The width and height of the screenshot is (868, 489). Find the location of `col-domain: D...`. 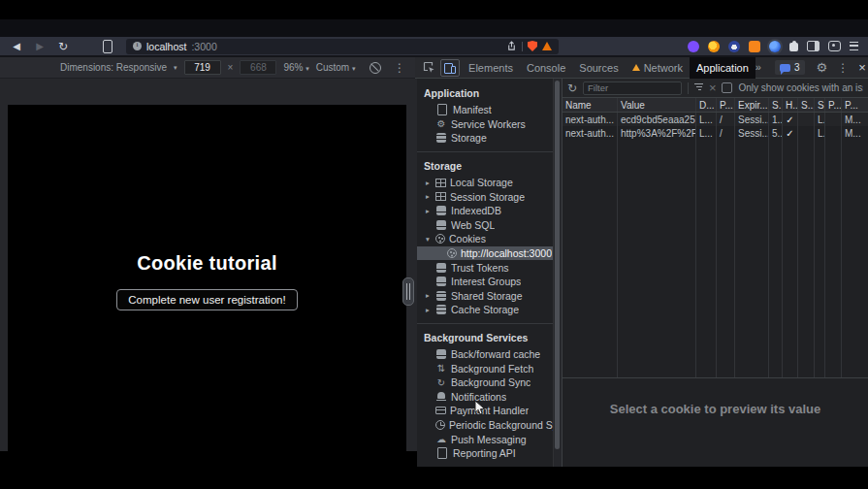

col-domain: D... is located at coordinates (706, 105).